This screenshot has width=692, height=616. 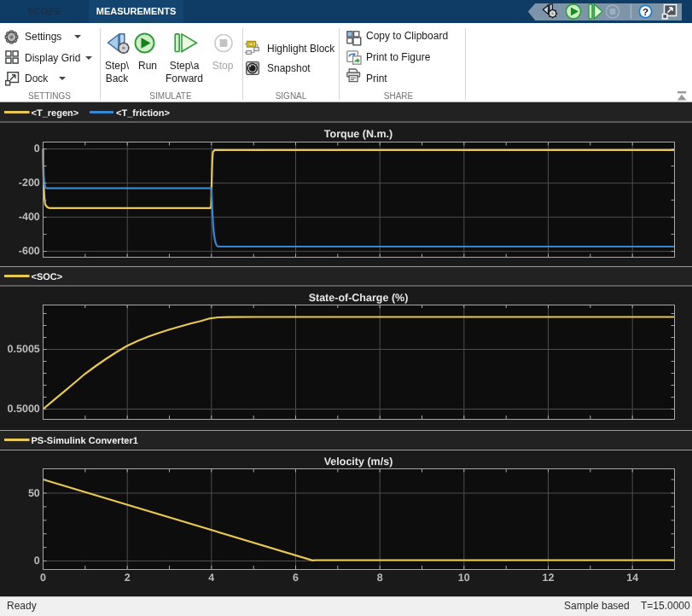 I want to click on svg-text: 14, so click(x=632, y=578).